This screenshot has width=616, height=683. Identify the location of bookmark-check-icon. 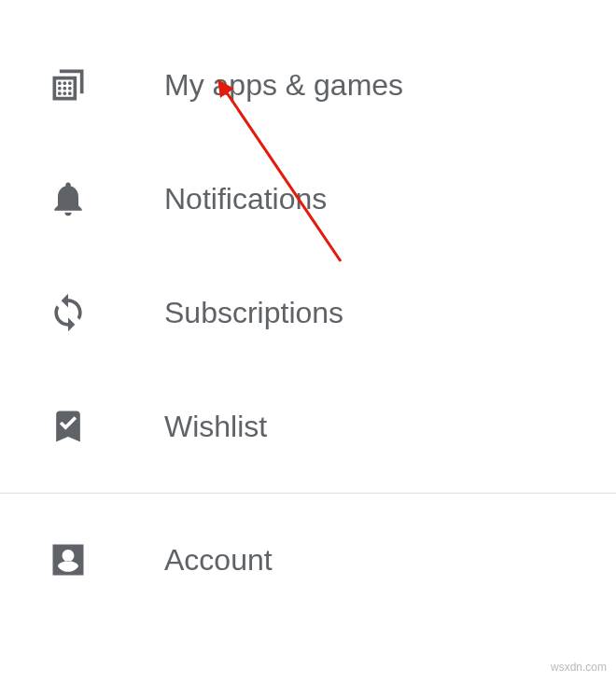
(68, 426).